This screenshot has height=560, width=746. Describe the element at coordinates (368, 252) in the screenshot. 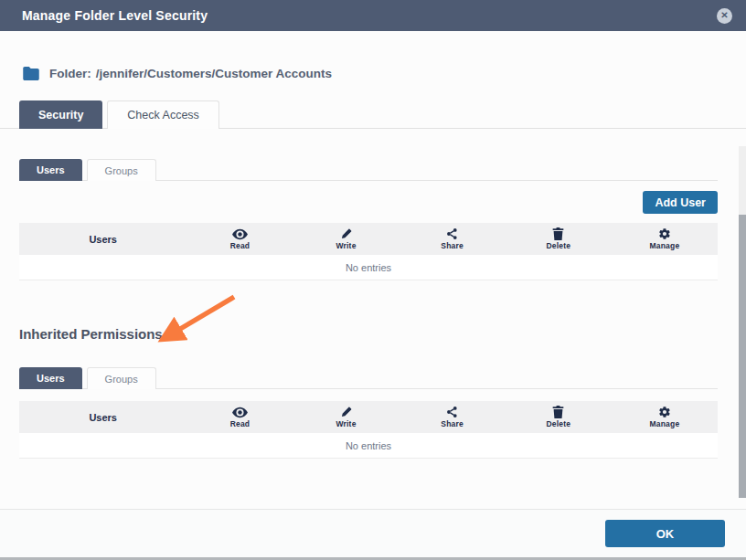

I see `users-permissions-table: Users Read Write Share Delete` at that location.